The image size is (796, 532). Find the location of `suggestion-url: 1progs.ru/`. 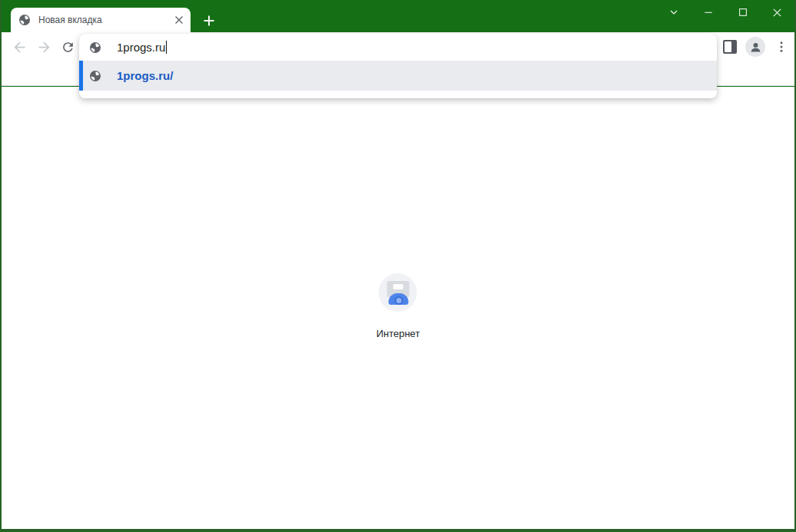

suggestion-url: 1progs.ru/ is located at coordinates (144, 75).